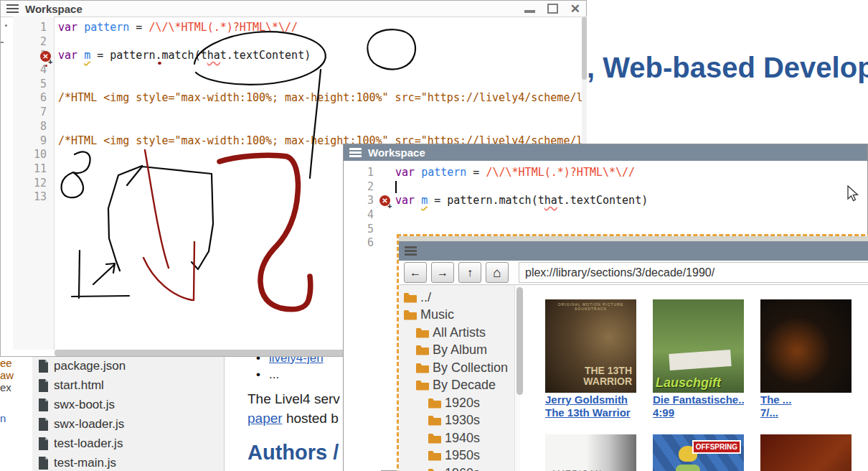  Describe the element at coordinates (362, 201) in the screenshot. I see `line-number: 3` at that location.